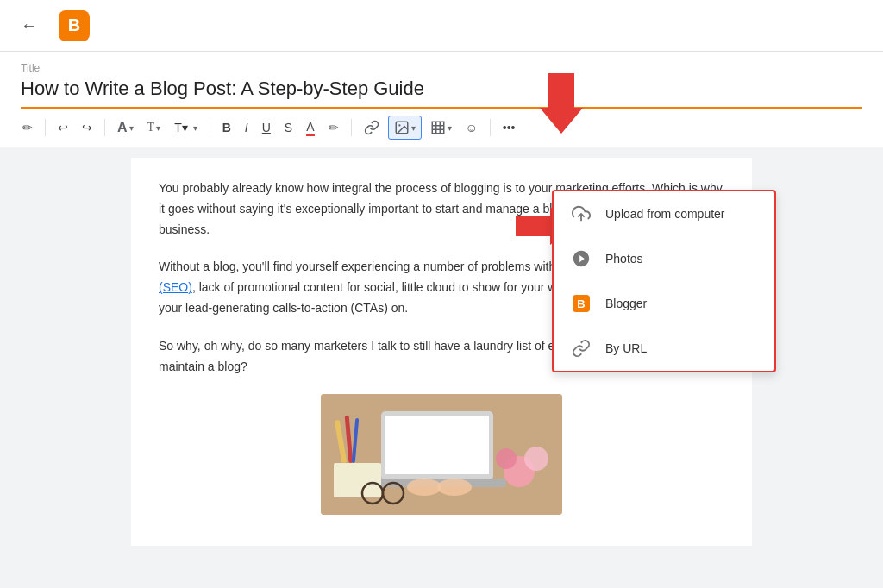  What do you see at coordinates (29, 26) in the screenshot?
I see `back-button: ←` at bounding box center [29, 26].